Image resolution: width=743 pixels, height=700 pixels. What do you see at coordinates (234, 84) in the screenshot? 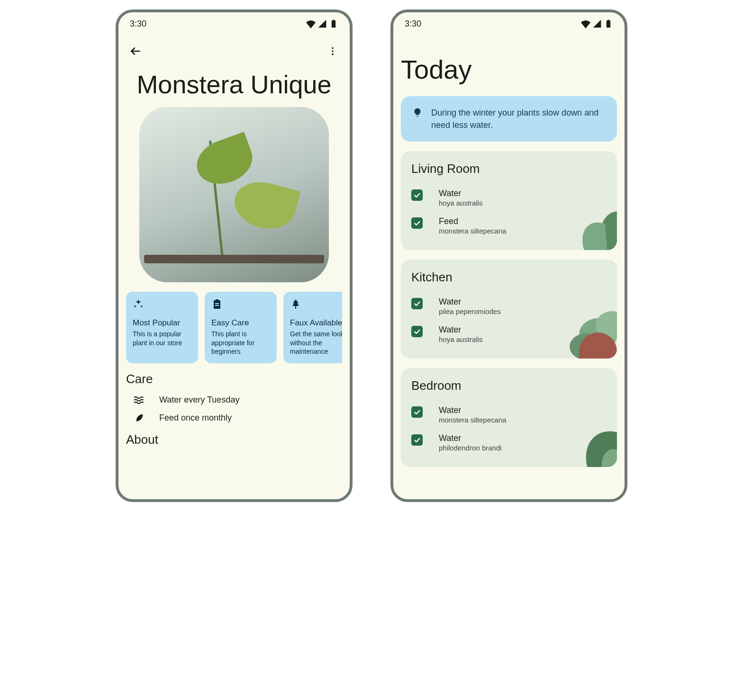
I see `plant-title: Monstera Unique` at bounding box center [234, 84].